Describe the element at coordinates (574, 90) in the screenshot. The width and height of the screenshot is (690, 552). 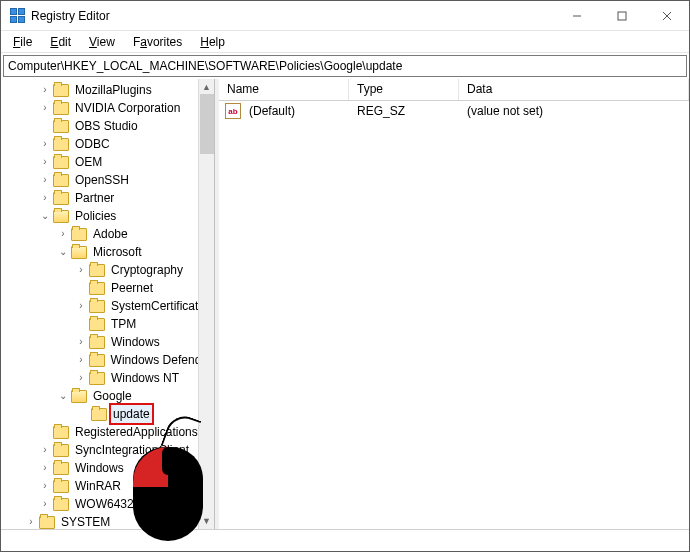
I see `col-data: Data` at that location.